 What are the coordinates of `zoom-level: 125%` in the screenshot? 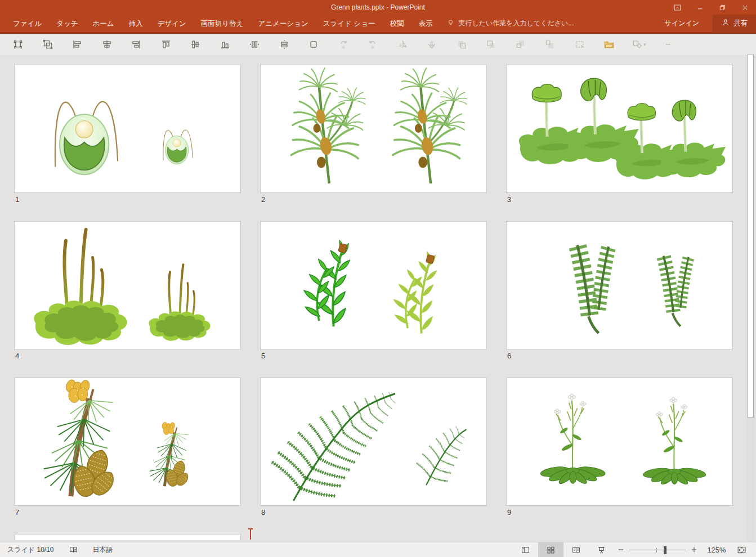 It's located at (717, 550).